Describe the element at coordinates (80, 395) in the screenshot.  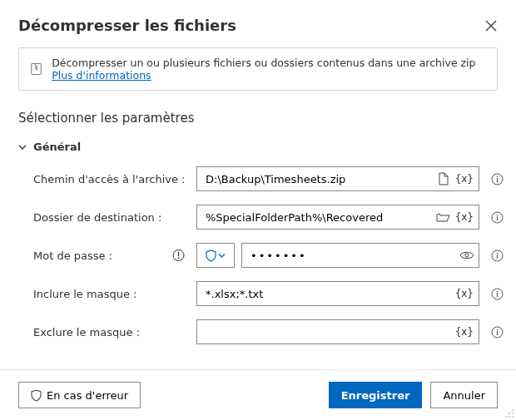
I see `on-error-button: En cas d'erreur` at that location.